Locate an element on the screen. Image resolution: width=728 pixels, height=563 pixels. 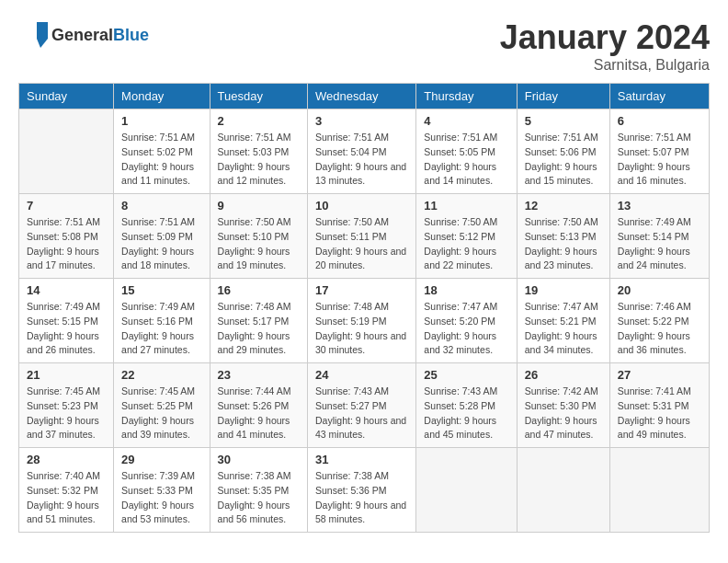
header-day-sunday: Sunday is located at coordinates (66, 97).